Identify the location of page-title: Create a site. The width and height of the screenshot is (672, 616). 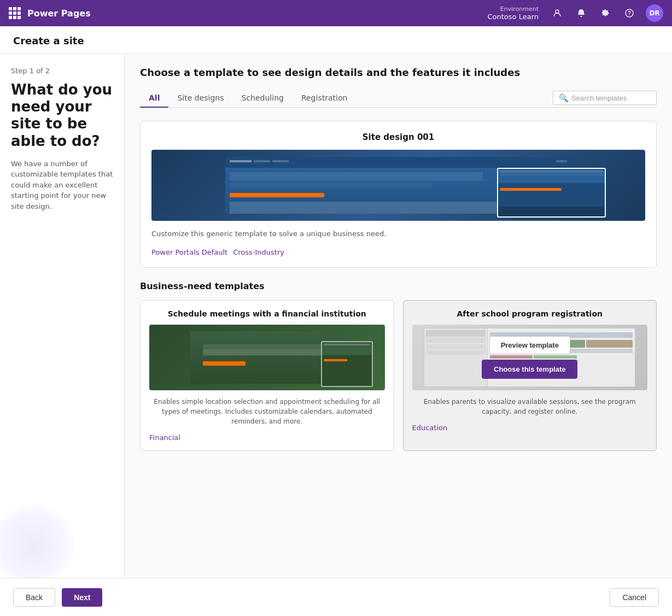
(336, 44).